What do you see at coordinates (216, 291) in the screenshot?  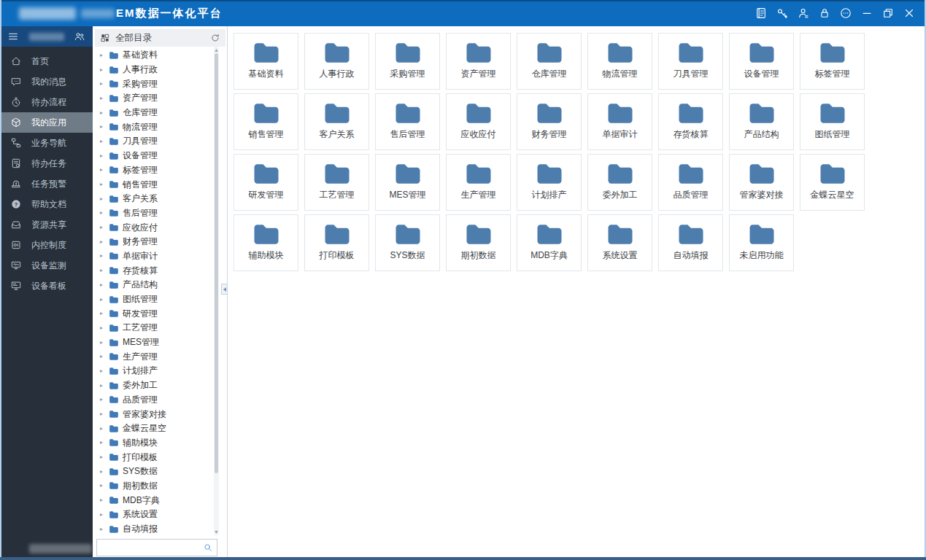 I see `tree-scrollbar: ▲ ▼` at bounding box center [216, 291].